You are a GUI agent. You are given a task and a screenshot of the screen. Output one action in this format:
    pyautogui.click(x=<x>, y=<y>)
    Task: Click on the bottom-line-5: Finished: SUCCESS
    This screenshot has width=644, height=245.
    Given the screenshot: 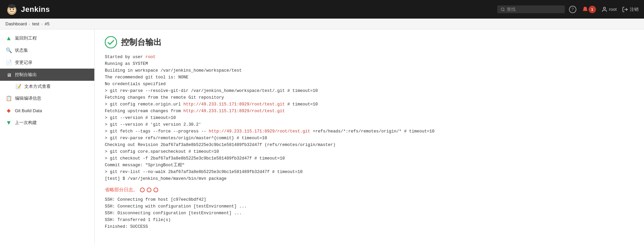 What is the action you would take?
    pyautogui.click(x=369, y=227)
    